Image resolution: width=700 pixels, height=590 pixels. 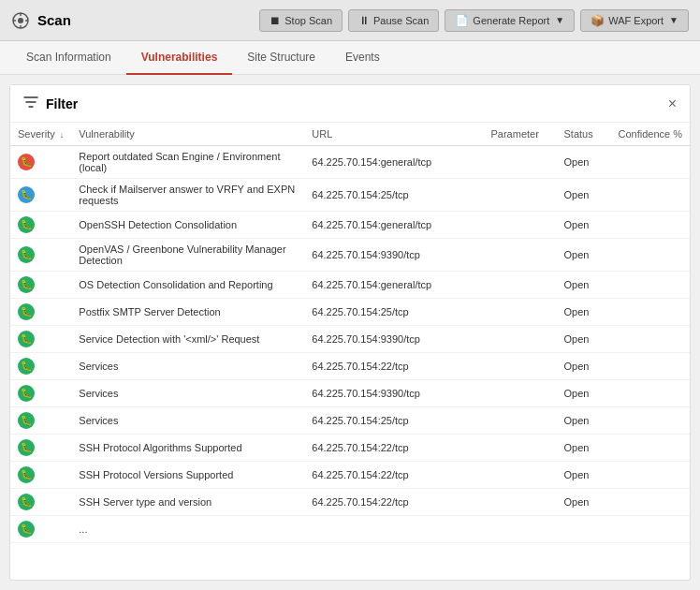 What do you see at coordinates (187, 448) in the screenshot?
I see `vulnerability-name: SSH Protocol Algorithms Supported` at bounding box center [187, 448].